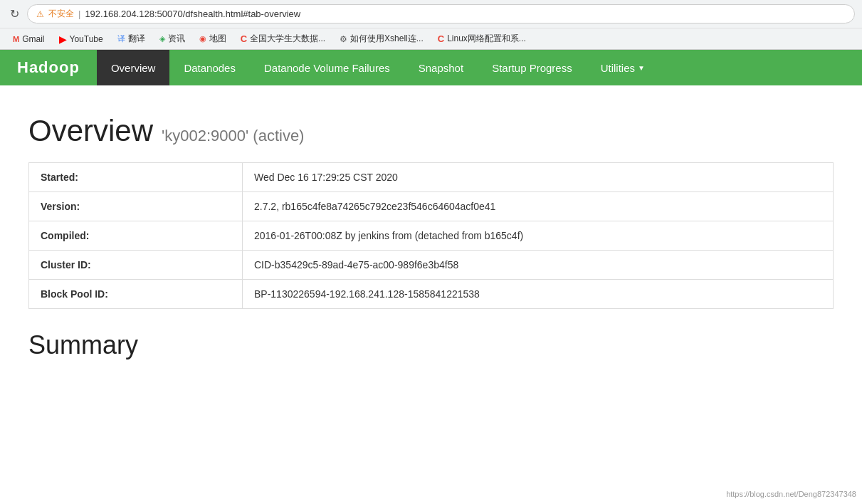  I want to click on address-bar: ⚠ 不安全 | 192.168.204.128:50070/dfshealth.…, so click(441, 14).